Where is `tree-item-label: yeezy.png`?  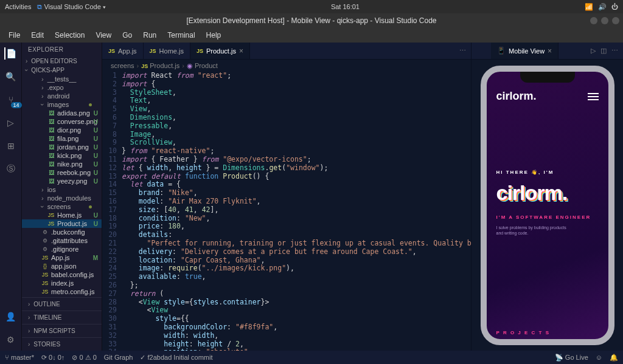
tree-item-label: yeezy.png is located at coordinates (72, 181).